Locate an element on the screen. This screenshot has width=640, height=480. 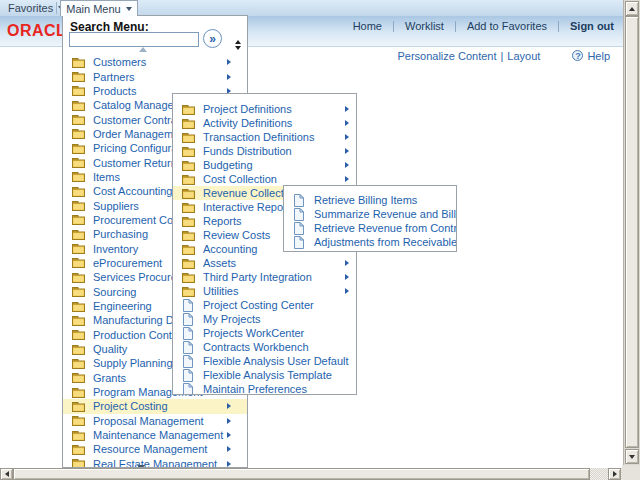
menu-item: Utilities is located at coordinates (264, 291).